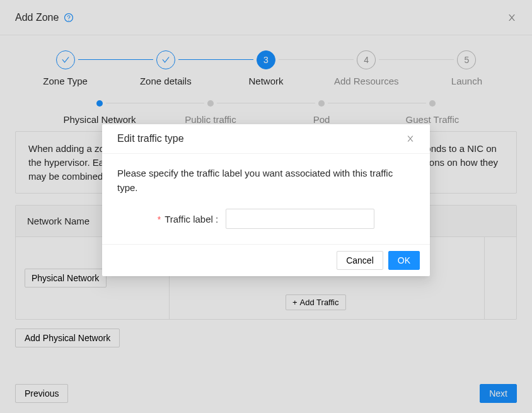  What do you see at coordinates (360, 260) in the screenshot?
I see `cancel-button: Cancel` at bounding box center [360, 260].